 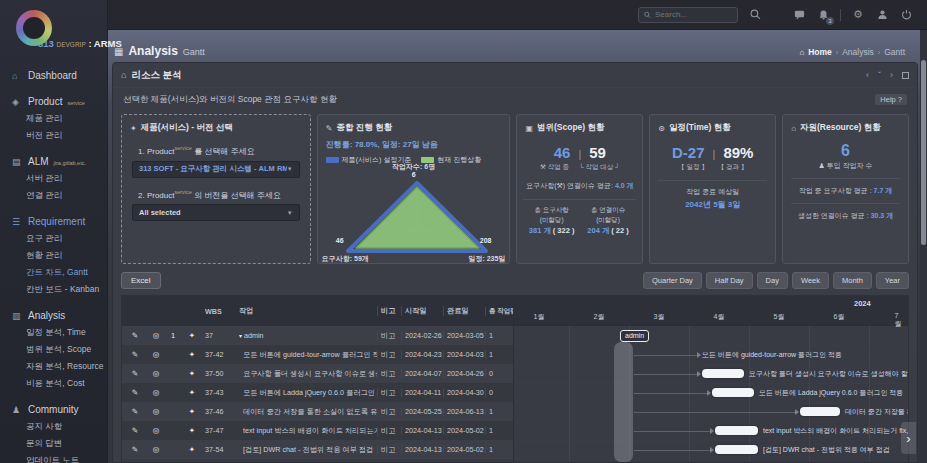 I want to click on cell-task: 모든 버튼에 guided-tour-arrow 플러그인 적용, so click(x=306, y=355).